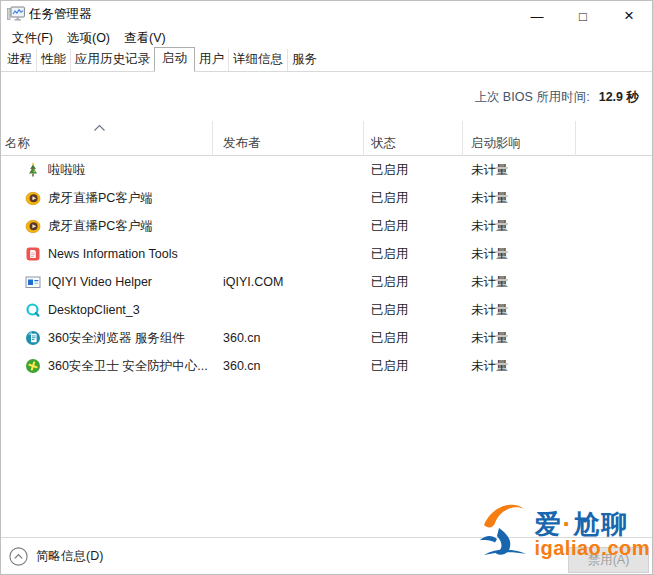 Image resolution: width=653 pixels, height=575 pixels. Describe the element at coordinates (556, 98) in the screenshot. I see `bios-time: 上次 BIOS 所用时间:12.9 秒` at that location.